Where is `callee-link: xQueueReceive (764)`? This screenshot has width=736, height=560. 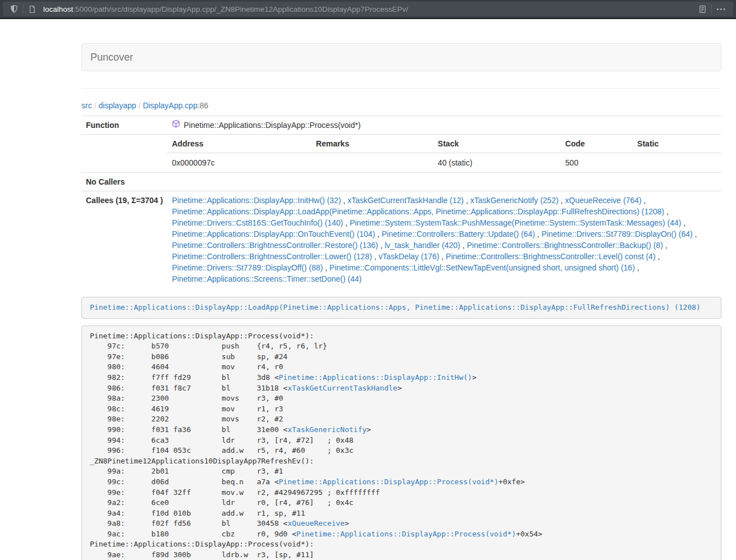 callee-link: xQueueReceive (764) is located at coordinates (604, 200).